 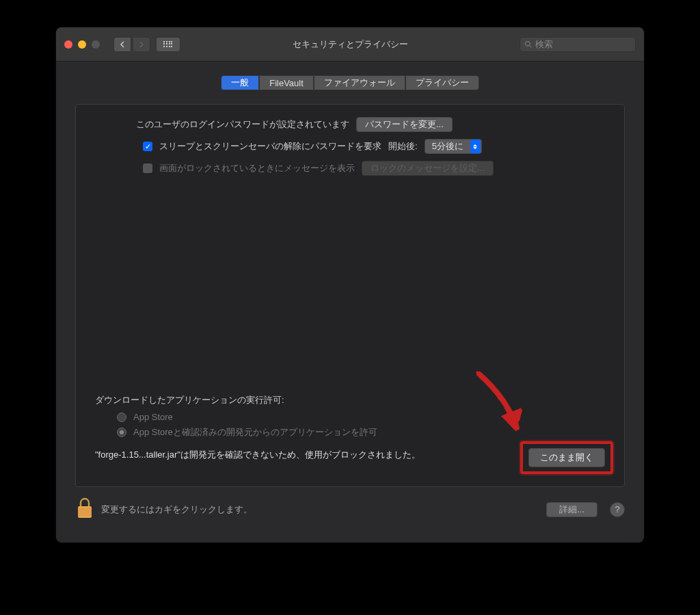 What do you see at coordinates (528, 44) in the screenshot?
I see `search-icon` at bounding box center [528, 44].